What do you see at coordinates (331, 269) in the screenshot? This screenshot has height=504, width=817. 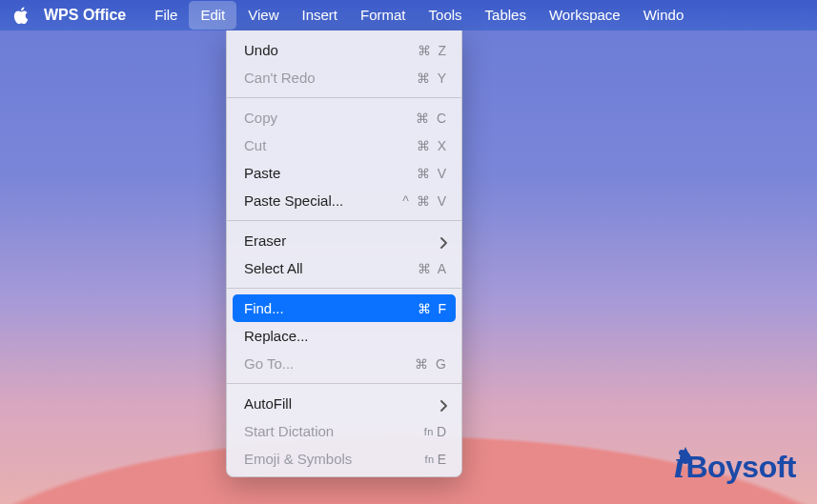 I see `menu-item-label: Select All` at bounding box center [331, 269].